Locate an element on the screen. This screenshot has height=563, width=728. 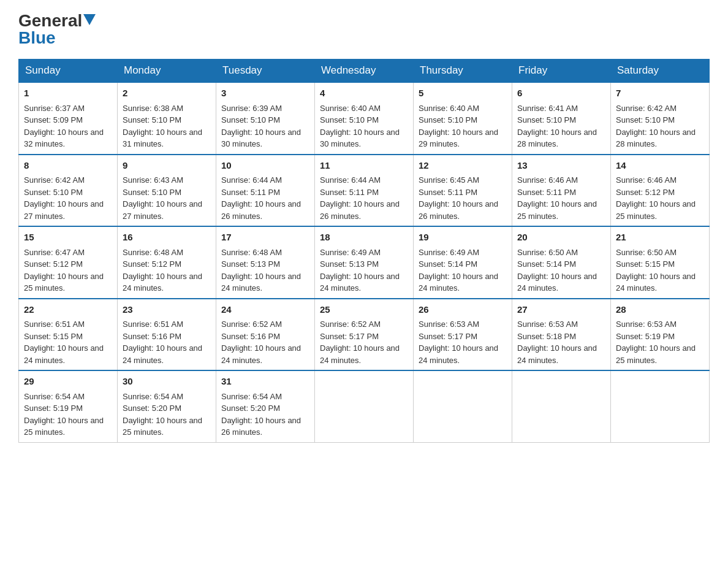
day-number: 6 is located at coordinates (561, 93).